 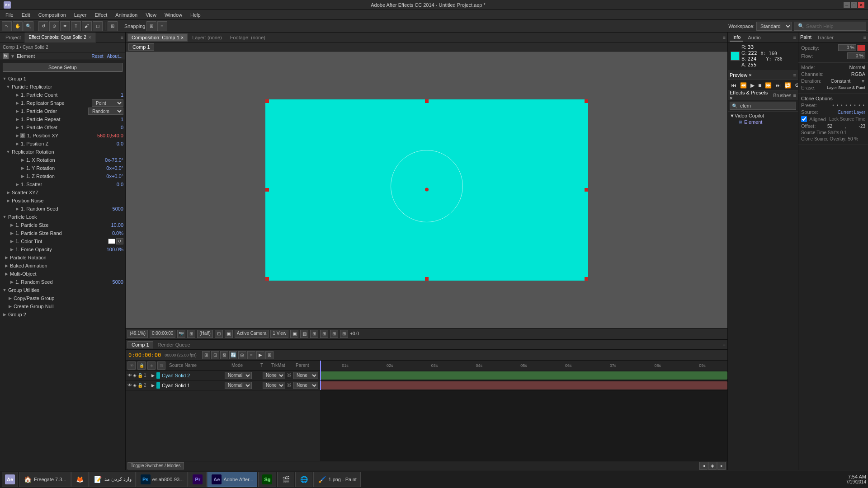 What do you see at coordinates (242, 355) in the screenshot?
I see `timeline-btn-5: ◎` at bounding box center [242, 355].